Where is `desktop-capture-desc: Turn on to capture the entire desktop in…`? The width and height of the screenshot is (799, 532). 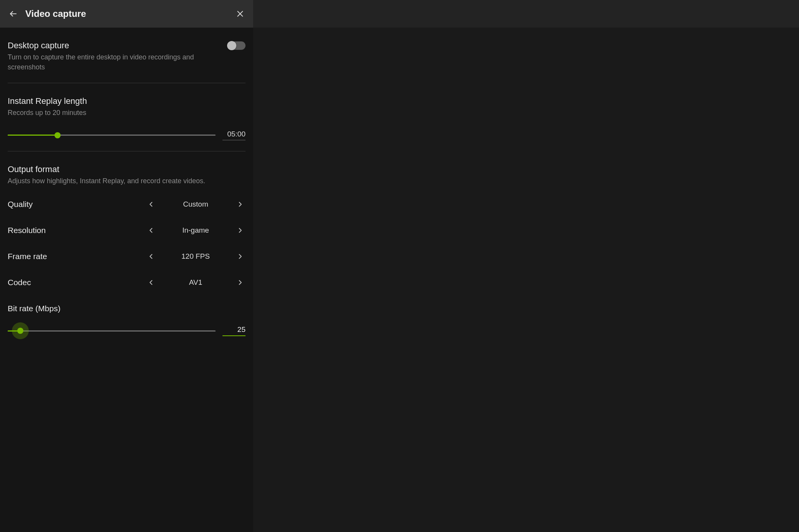
desktop-capture-desc: Turn on to capture the entire desktop in… is located at coordinates (111, 62).